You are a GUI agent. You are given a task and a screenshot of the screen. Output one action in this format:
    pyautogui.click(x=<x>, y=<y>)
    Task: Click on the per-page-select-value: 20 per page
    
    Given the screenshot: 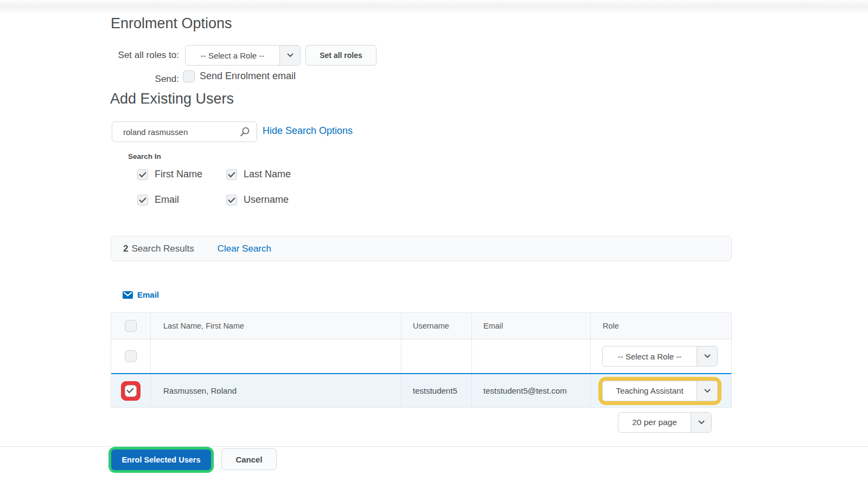 What is the action you would take?
    pyautogui.click(x=654, y=422)
    